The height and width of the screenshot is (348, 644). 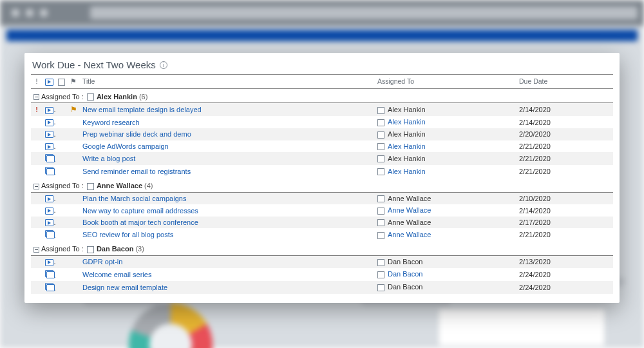 What do you see at coordinates (102, 262) in the screenshot?
I see `task-link: GDPR opt-in` at bounding box center [102, 262].